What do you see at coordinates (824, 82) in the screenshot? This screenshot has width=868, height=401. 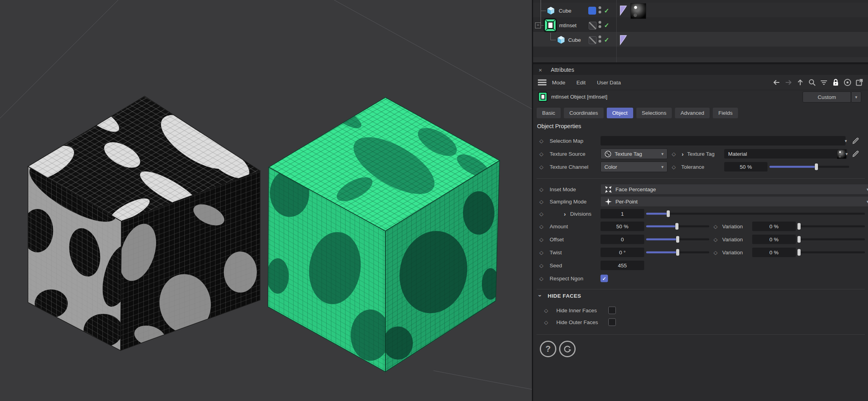 I see `filter-icon` at bounding box center [824, 82].